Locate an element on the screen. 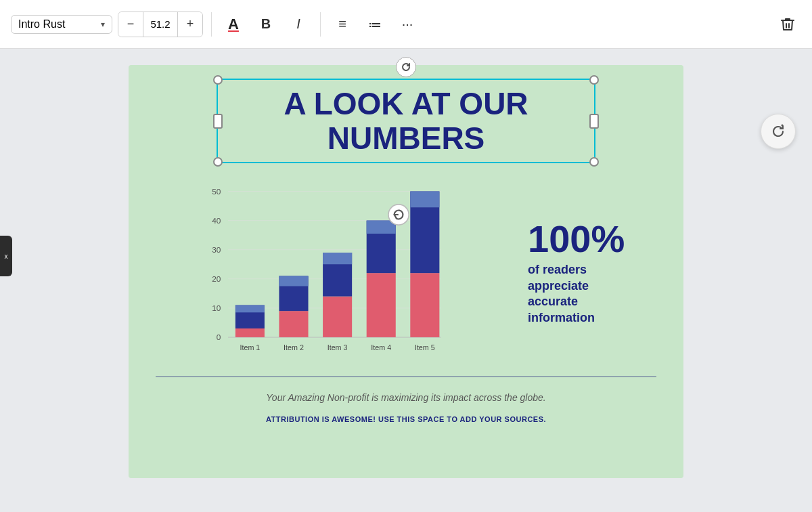  bar-item3-pink is located at coordinates (337, 317).